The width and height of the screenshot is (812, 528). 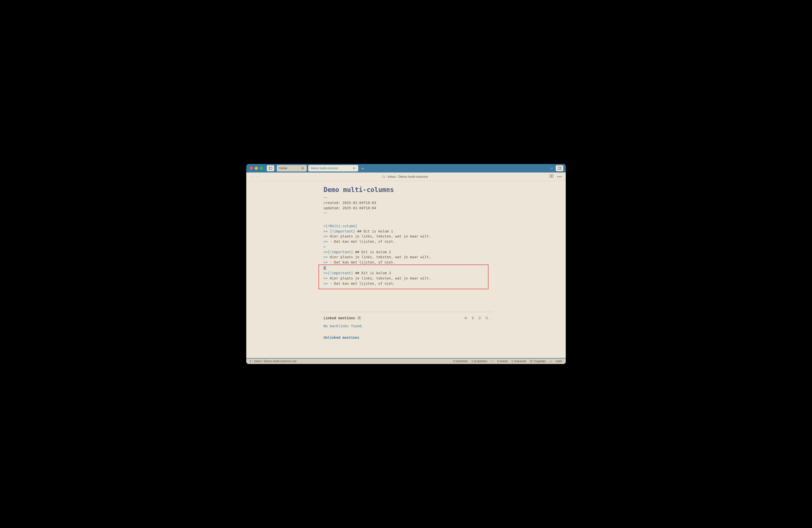 I want to click on titlebar-right, so click(x=557, y=168).